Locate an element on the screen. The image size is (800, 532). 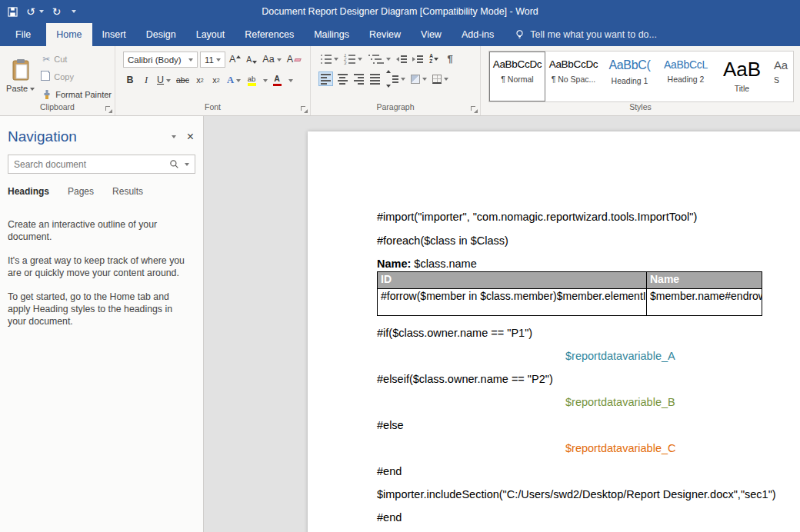
qat-customize-button is located at coordinates (72, 12).